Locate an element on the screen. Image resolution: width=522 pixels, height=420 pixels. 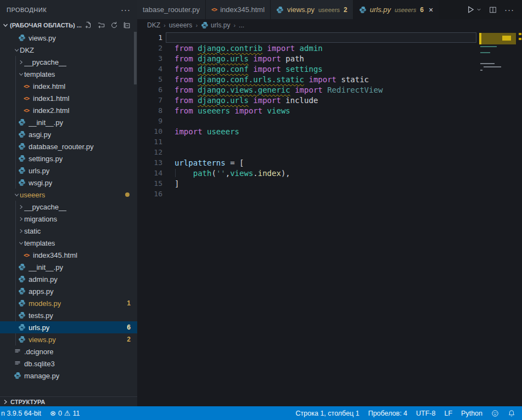
code-line-6: 6from django.views.generic import Redire… is located at coordinates (329, 90).